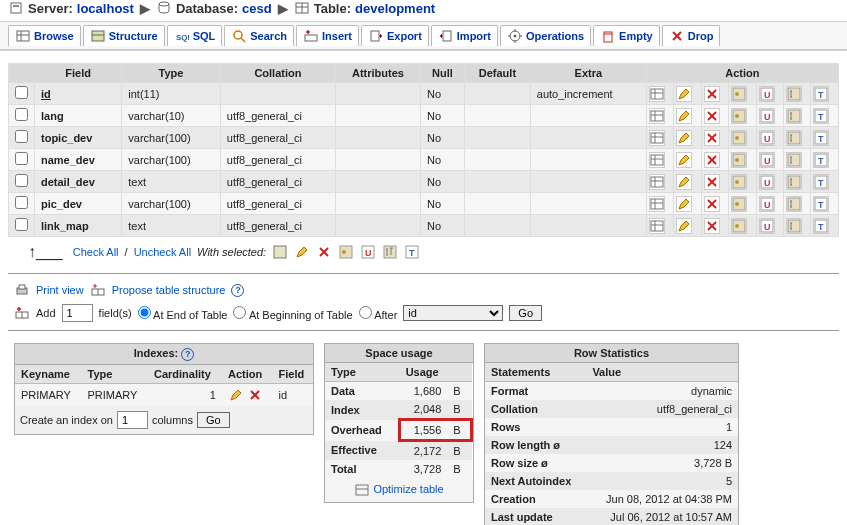 The width and height of the screenshot is (847, 525). I want to click on print-view-link: Print view, so click(60, 290).